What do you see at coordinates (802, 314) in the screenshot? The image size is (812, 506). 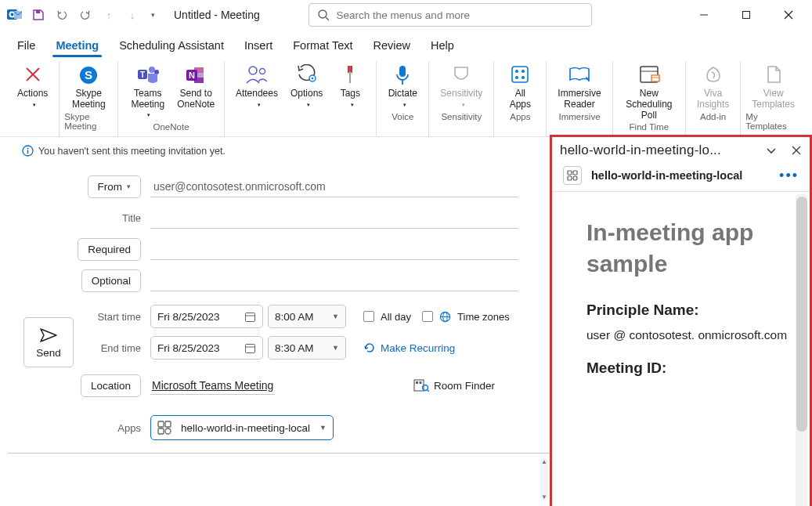 I see `panel-scrollbar-thumb` at bounding box center [802, 314].